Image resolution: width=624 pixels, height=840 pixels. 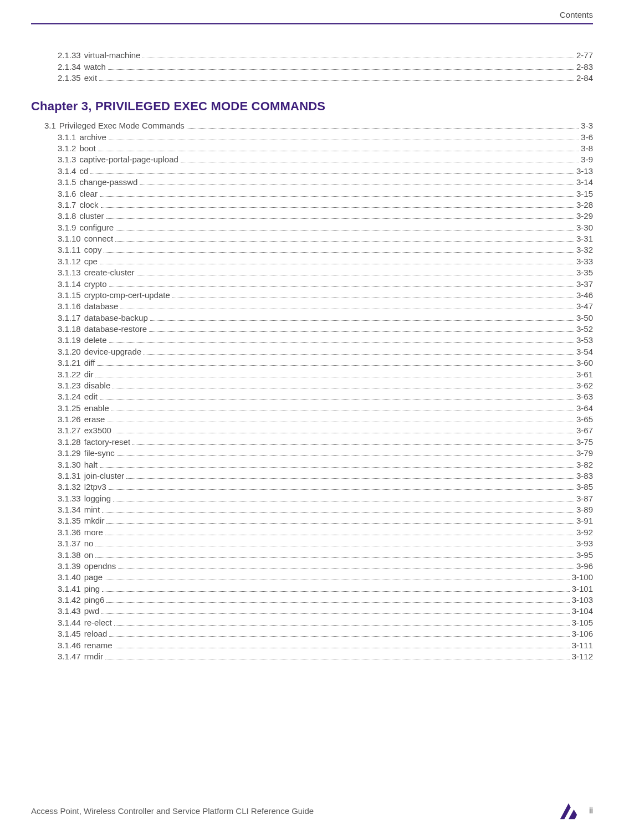 I want to click on toc-entry-page: 3-8, so click(x=587, y=148).